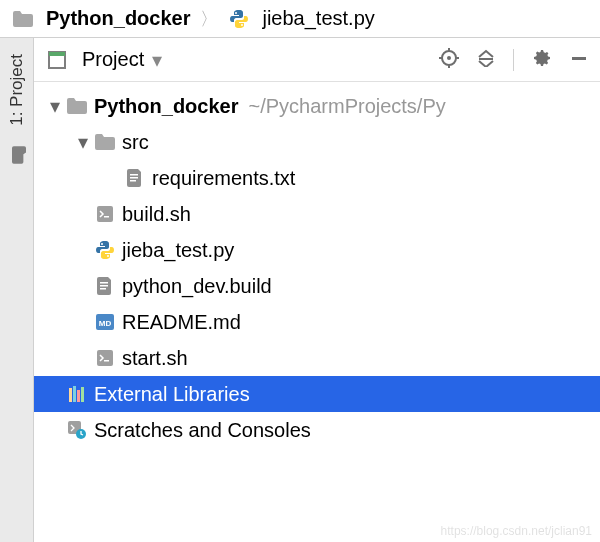  I want to click on watermark: https://blog.csdn.net/jclian91, so click(516, 531).